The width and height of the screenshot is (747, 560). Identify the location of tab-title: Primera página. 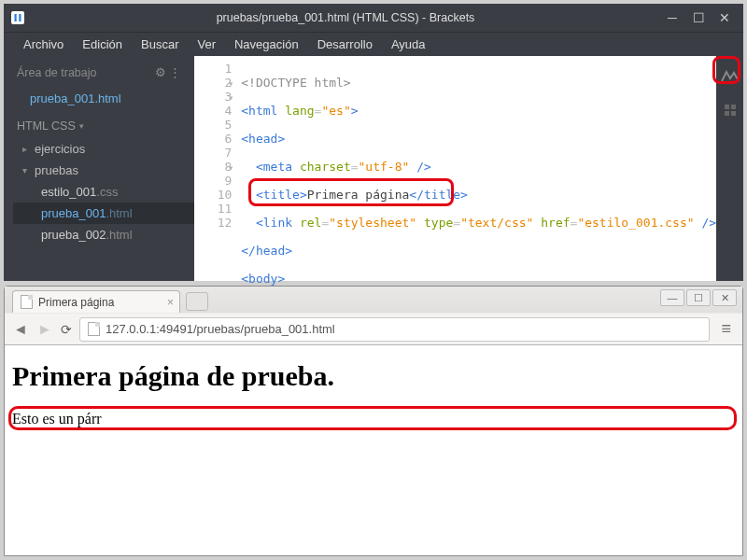
(77, 302).